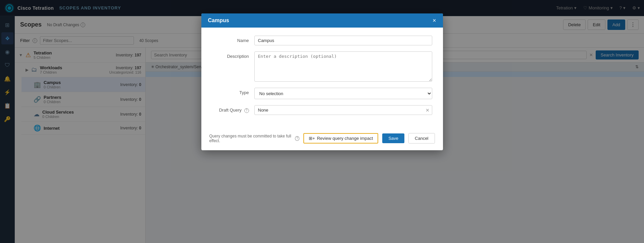  What do you see at coordinates (252, 138) in the screenshot?
I see `footer-note-text: Query changes must be committed to take …` at bounding box center [252, 138].